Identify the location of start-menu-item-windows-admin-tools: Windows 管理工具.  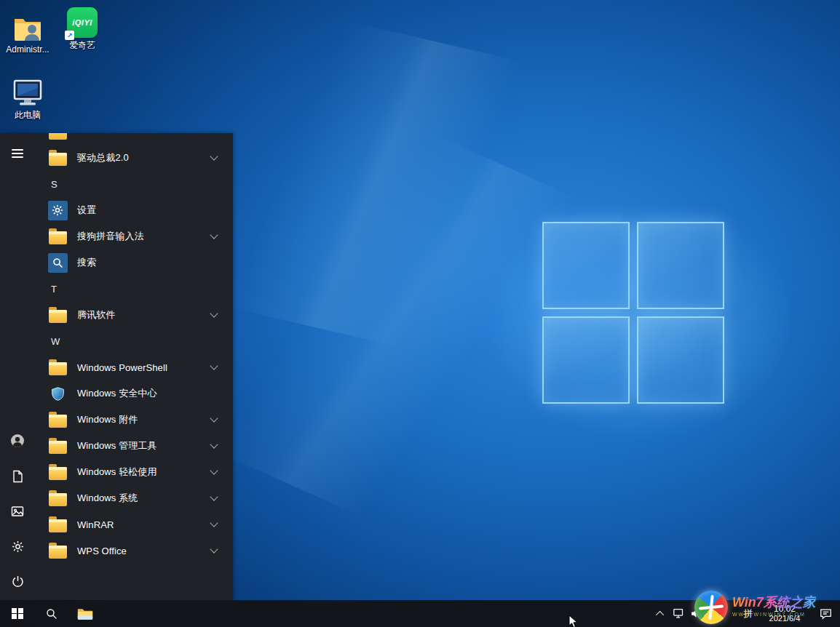
(134, 446).